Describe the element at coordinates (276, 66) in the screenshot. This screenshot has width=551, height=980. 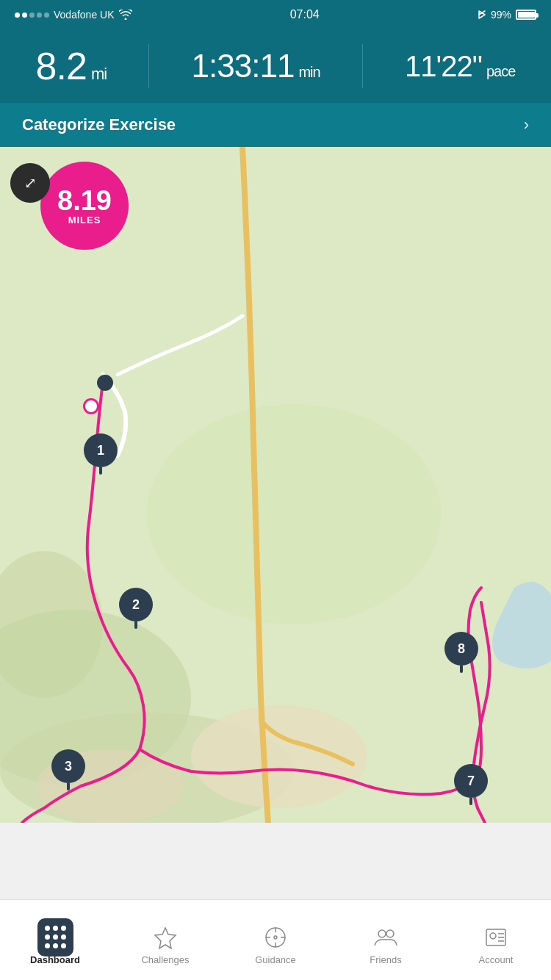
I see `stats-bar: 8.2 mi 1:33:11 min 11'22" pace` at that location.